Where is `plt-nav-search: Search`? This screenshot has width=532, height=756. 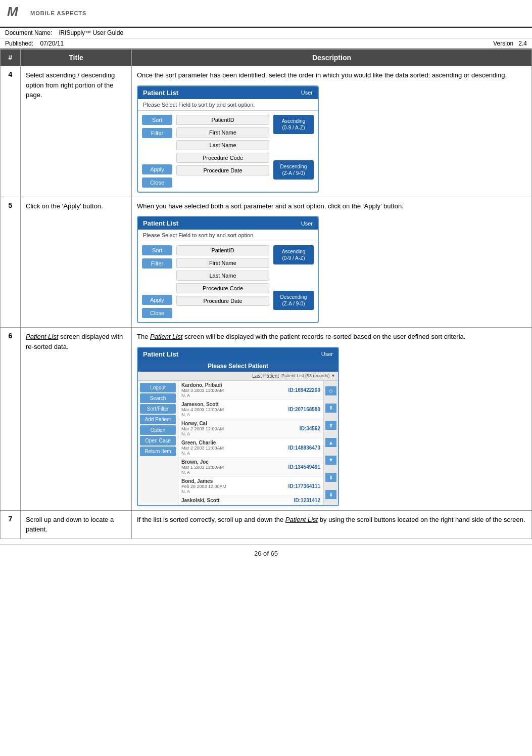
plt-nav-search: Search is located at coordinates (158, 398).